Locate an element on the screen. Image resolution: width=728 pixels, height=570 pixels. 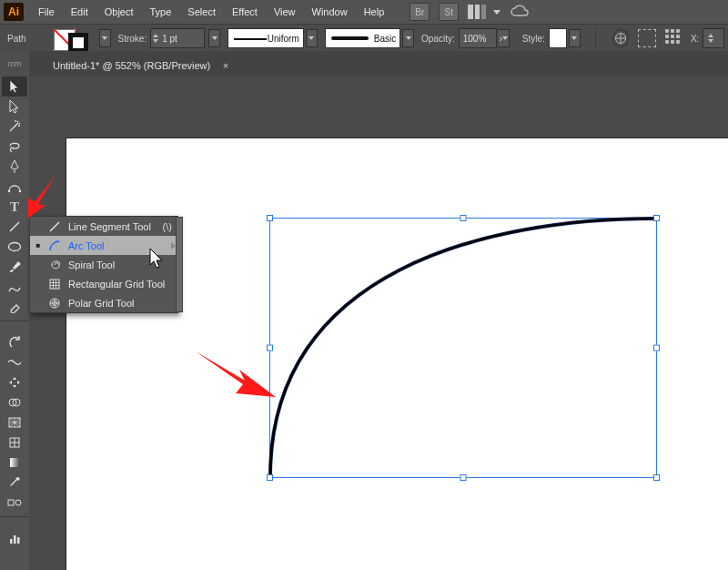
opacity-input: 100% is located at coordinates (478, 38).